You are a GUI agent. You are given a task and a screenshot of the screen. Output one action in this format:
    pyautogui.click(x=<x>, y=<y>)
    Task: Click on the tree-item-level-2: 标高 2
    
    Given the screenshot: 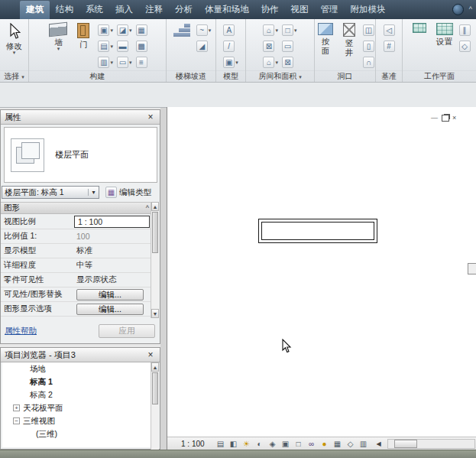 What is the action you would take?
    pyautogui.click(x=80, y=395)
    